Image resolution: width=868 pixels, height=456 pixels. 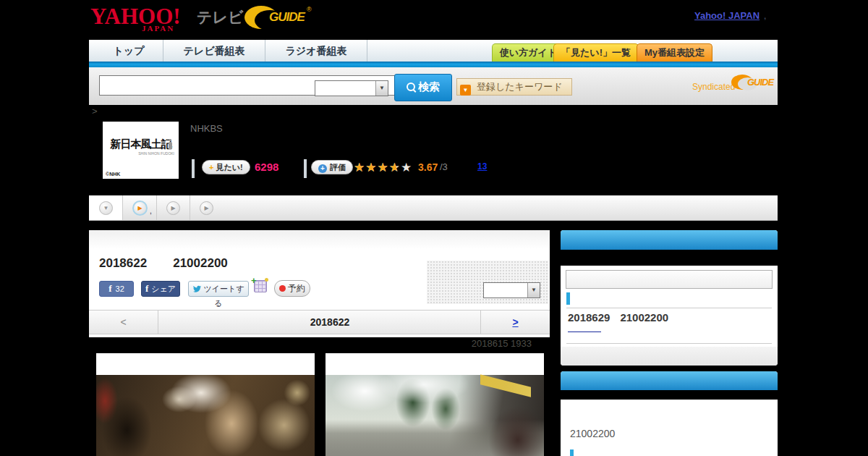 What do you see at coordinates (140, 145) in the screenshot?
I see `program-logo-title: 新日本風土記` at bounding box center [140, 145].